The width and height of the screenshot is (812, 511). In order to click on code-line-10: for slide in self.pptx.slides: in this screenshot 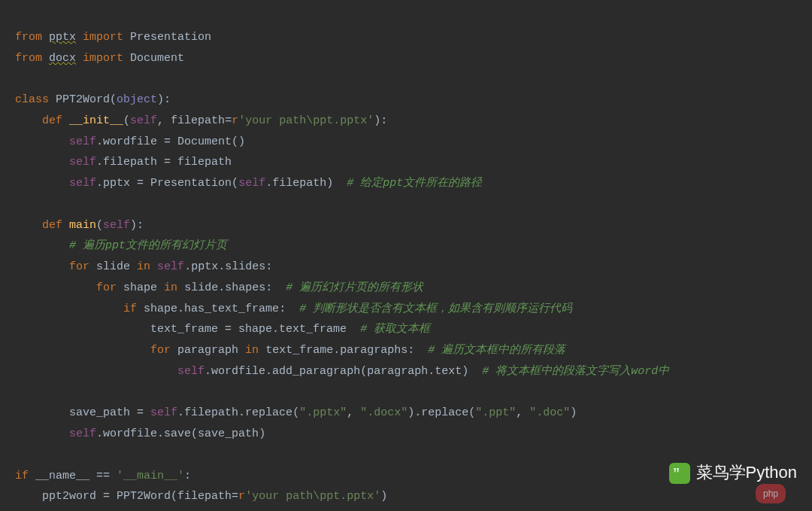, I will do `click(144, 266)`.